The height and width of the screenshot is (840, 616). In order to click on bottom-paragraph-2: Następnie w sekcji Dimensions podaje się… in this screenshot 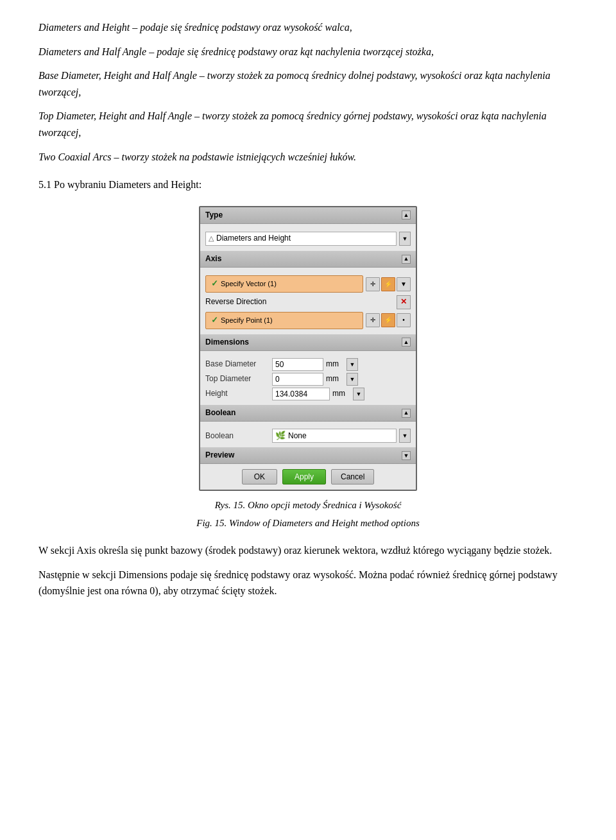, I will do `click(308, 583)`.